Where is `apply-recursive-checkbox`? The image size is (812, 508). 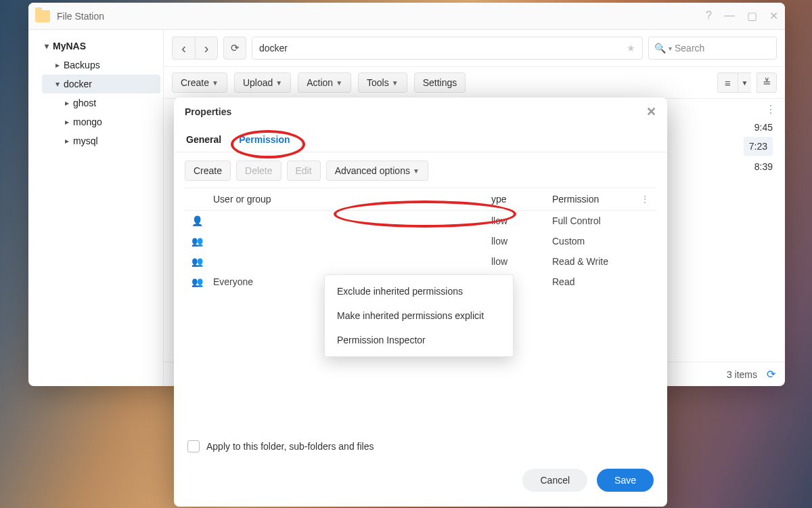
apply-recursive-checkbox is located at coordinates (194, 446).